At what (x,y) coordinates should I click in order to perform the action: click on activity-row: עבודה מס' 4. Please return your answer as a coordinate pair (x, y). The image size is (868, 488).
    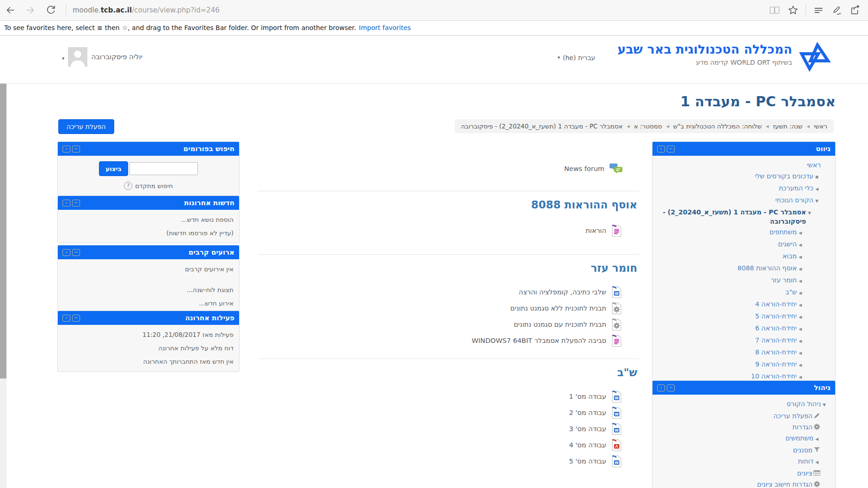
    Looking at the image, I should click on (449, 445).